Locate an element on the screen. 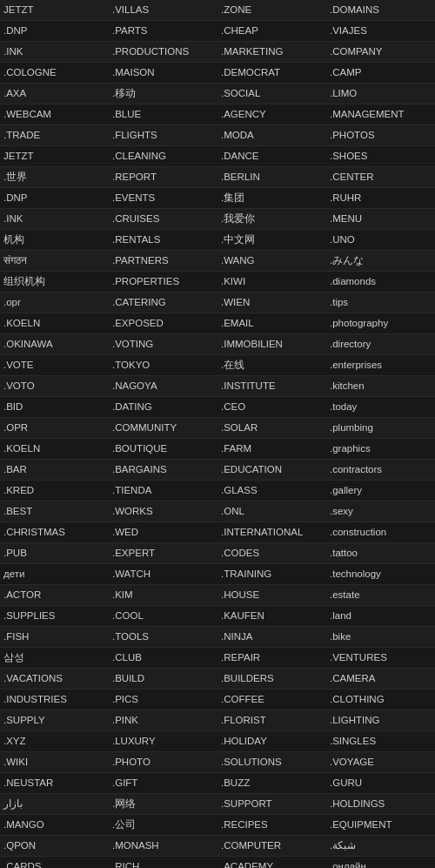  grid-cell: .VACATIONS is located at coordinates (54, 679).